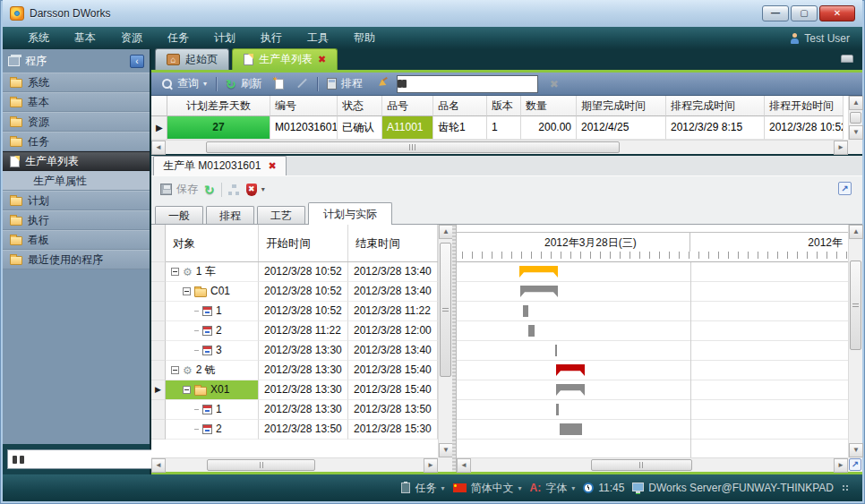 The image size is (865, 504). What do you see at coordinates (285, 59) in the screenshot?
I see `tab-production-order-list: 生产单列表✖` at bounding box center [285, 59].